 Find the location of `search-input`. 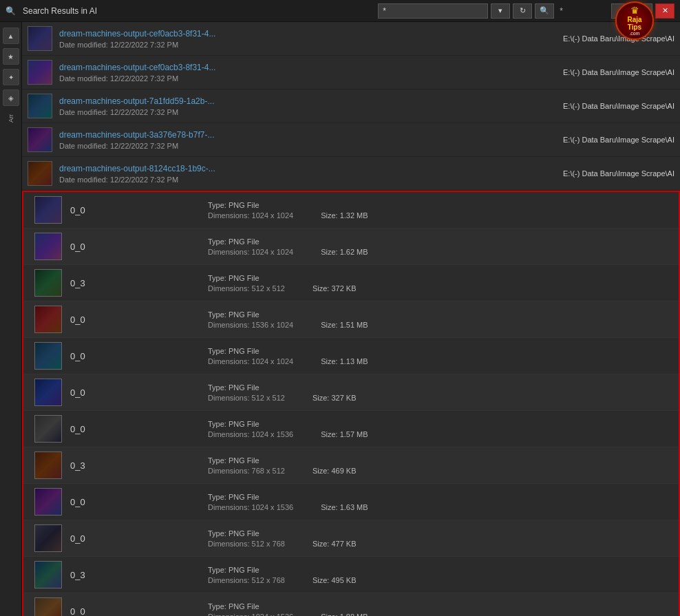

search-input is located at coordinates (433, 11).